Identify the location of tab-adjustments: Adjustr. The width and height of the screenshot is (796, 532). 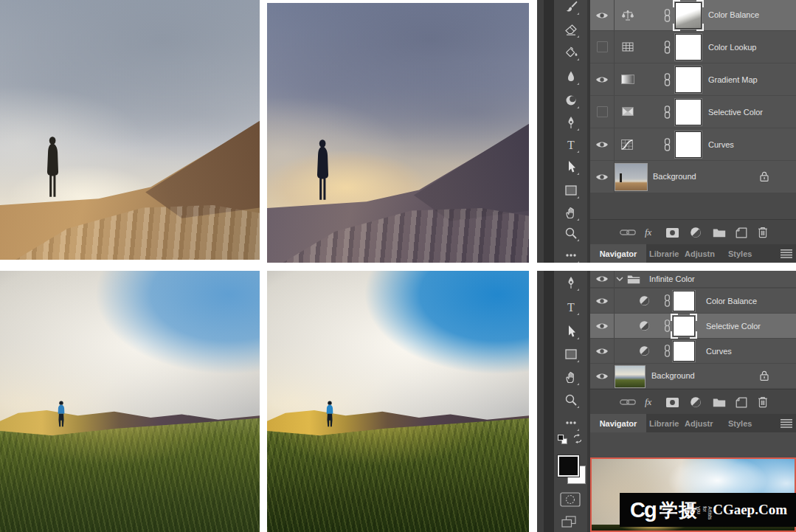
(699, 424).